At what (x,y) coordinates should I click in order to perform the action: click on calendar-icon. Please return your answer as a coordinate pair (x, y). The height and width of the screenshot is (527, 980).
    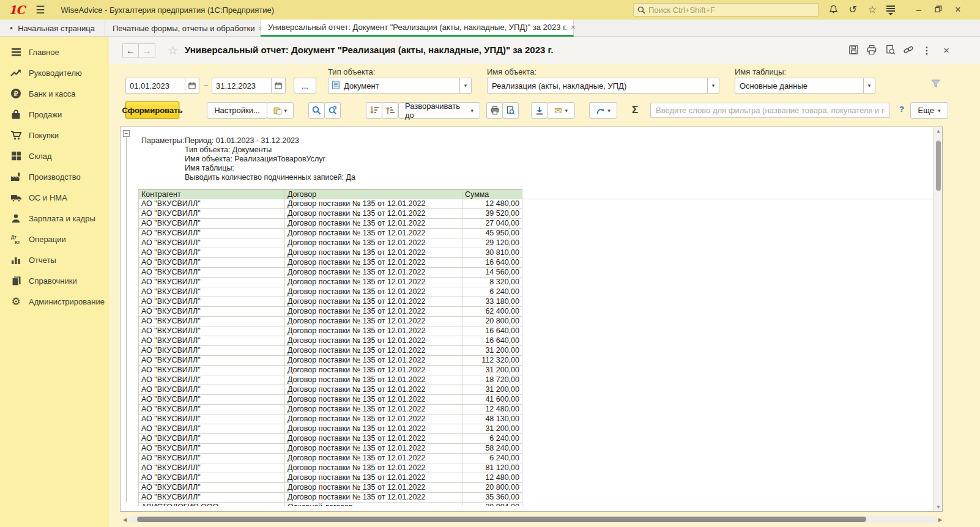
    Looking at the image, I should click on (278, 86).